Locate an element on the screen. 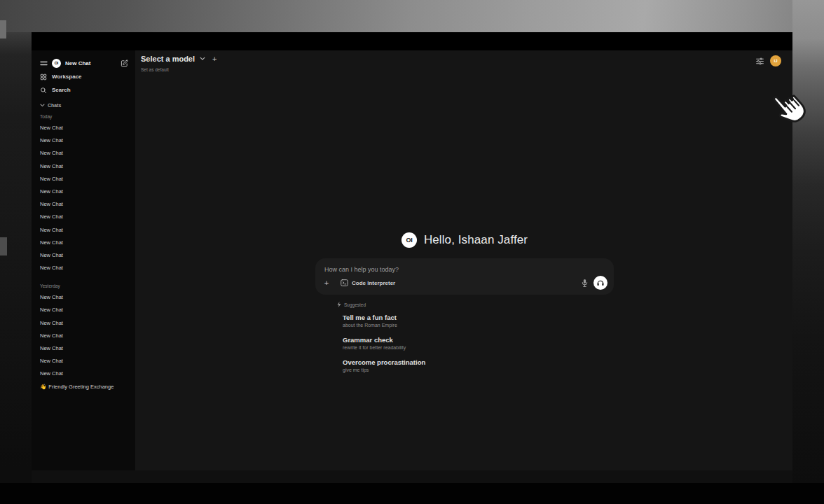  search-icon is located at coordinates (43, 90).